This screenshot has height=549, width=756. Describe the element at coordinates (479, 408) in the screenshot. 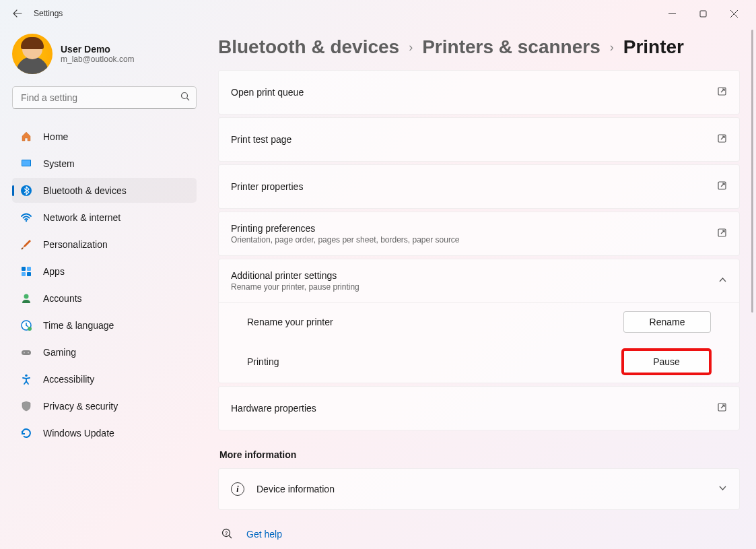

I see `card-hardware-properties: Hardware properties` at that location.